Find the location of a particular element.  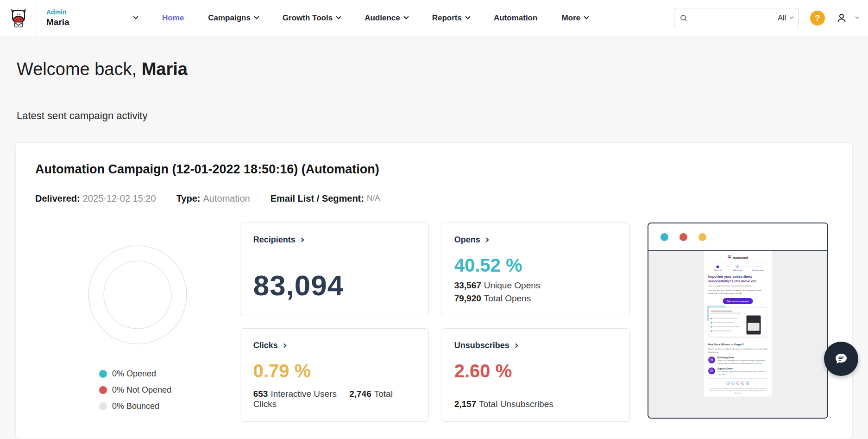

list-label: Email List / Segment: is located at coordinates (317, 198).